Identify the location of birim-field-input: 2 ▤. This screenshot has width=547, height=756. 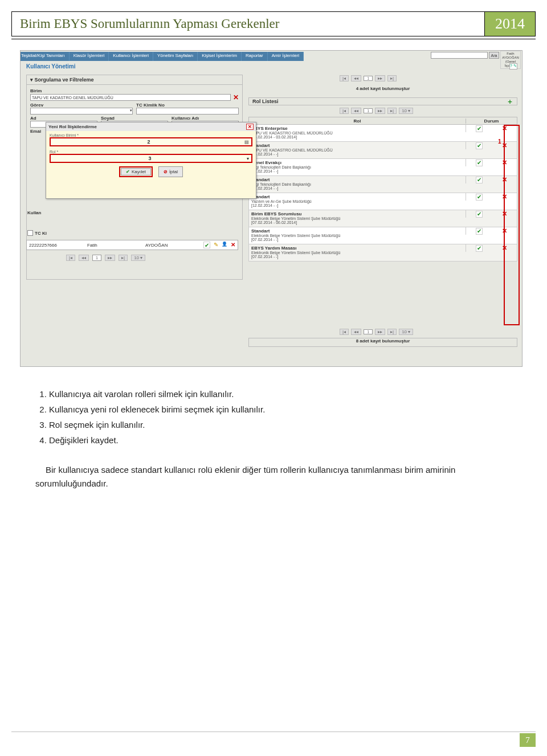
(151, 142).